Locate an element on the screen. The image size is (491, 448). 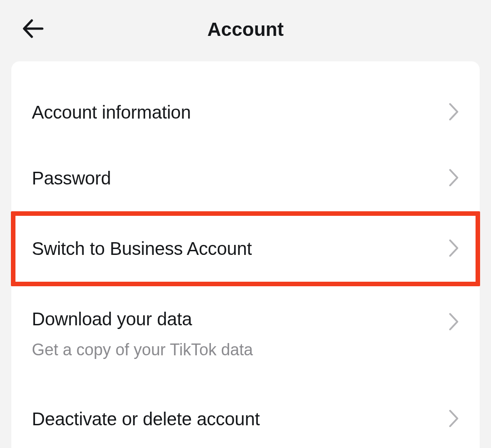
header: Account is located at coordinates (246, 30).